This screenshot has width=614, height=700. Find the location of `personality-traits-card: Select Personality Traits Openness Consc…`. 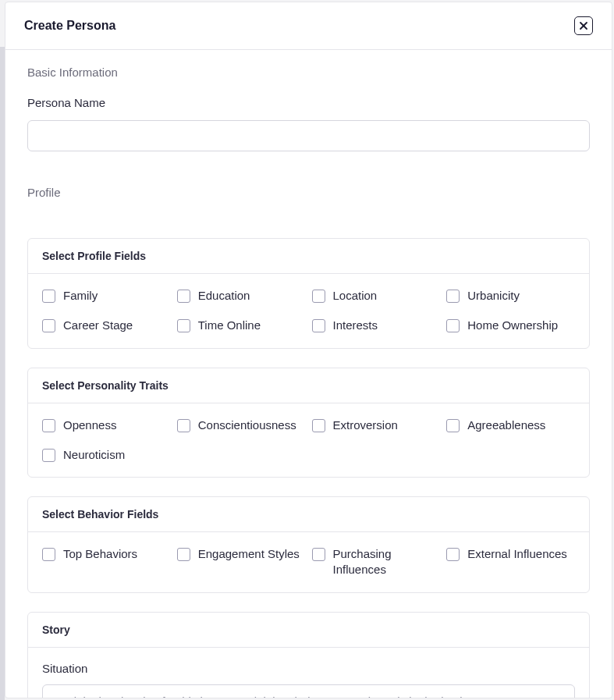

personality-traits-card: Select Personality Traits Openness Consc… is located at coordinates (309, 423).